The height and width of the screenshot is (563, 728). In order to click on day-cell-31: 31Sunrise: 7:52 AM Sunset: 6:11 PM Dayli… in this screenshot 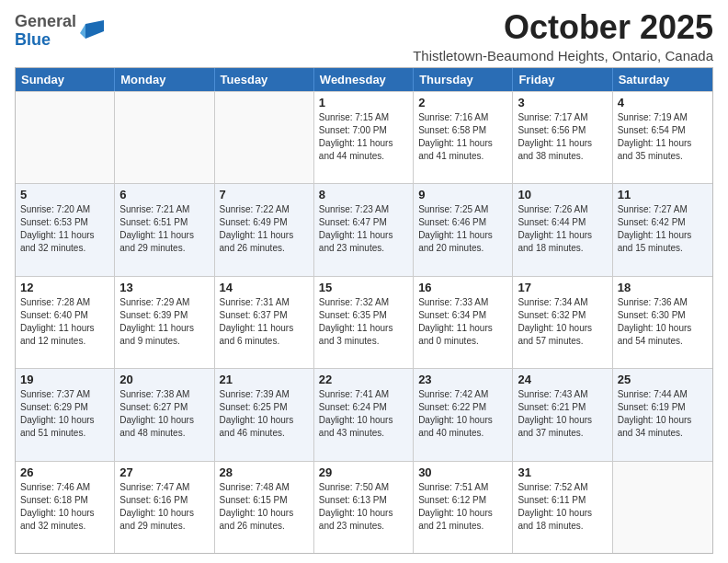, I will do `click(563, 508)`.